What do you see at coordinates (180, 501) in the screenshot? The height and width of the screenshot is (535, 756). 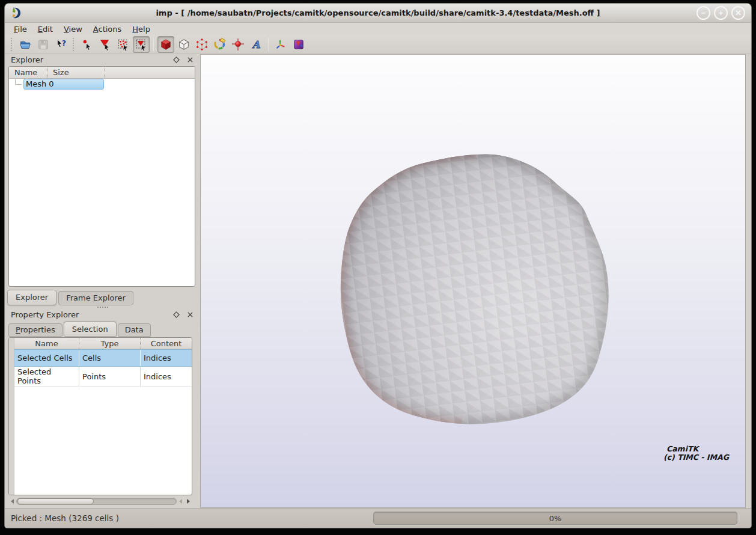 I see `scroll-left-icon` at bounding box center [180, 501].